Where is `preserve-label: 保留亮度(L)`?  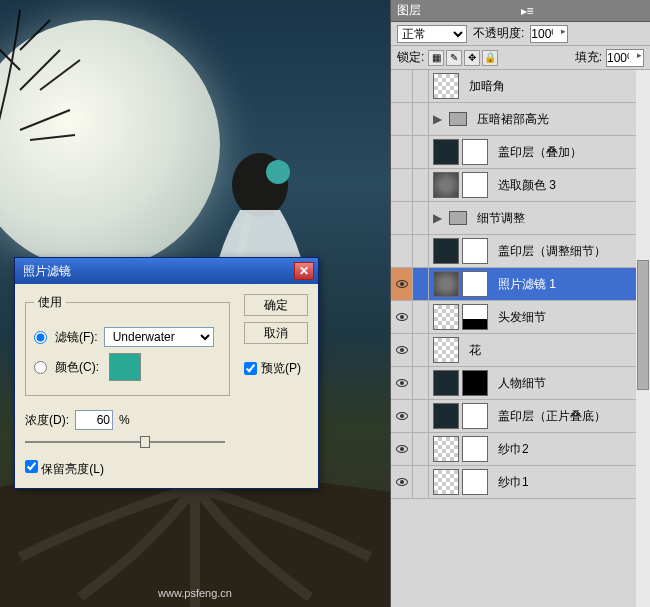
preserve-label: 保留亮度(L) is located at coordinates (72, 469).